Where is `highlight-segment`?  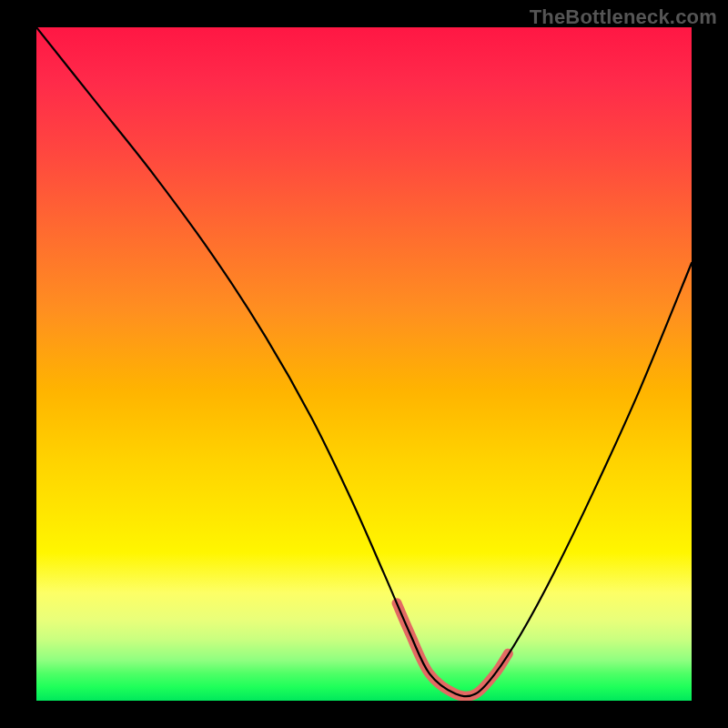 highlight-segment is located at coordinates (452, 650).